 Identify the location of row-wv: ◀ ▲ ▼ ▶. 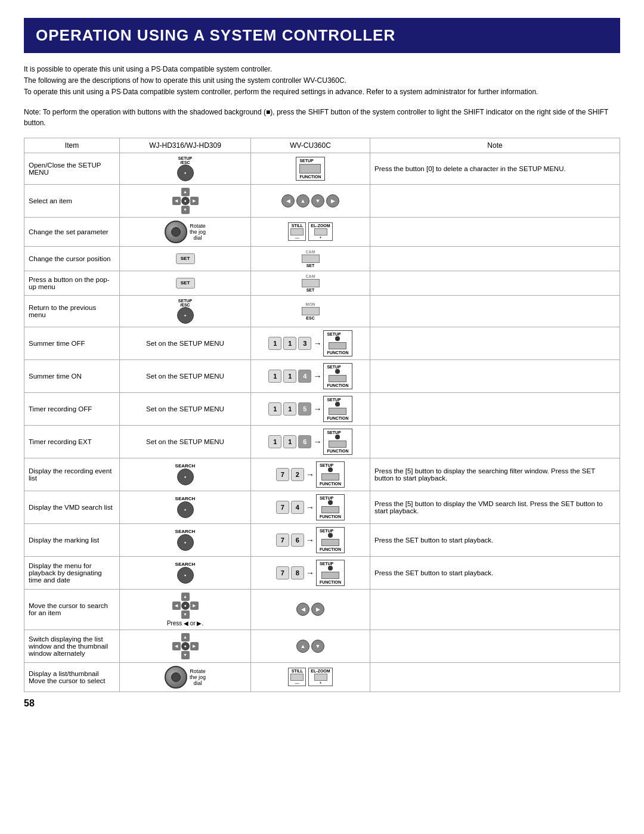
(311, 200).